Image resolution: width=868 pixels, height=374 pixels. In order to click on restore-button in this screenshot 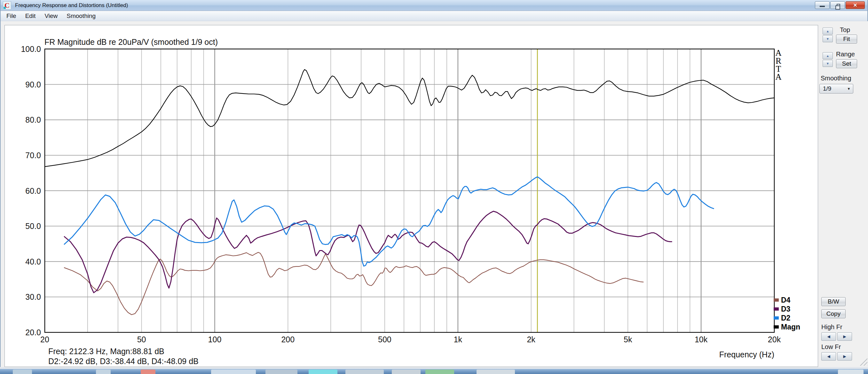, I will do `click(838, 5)`.